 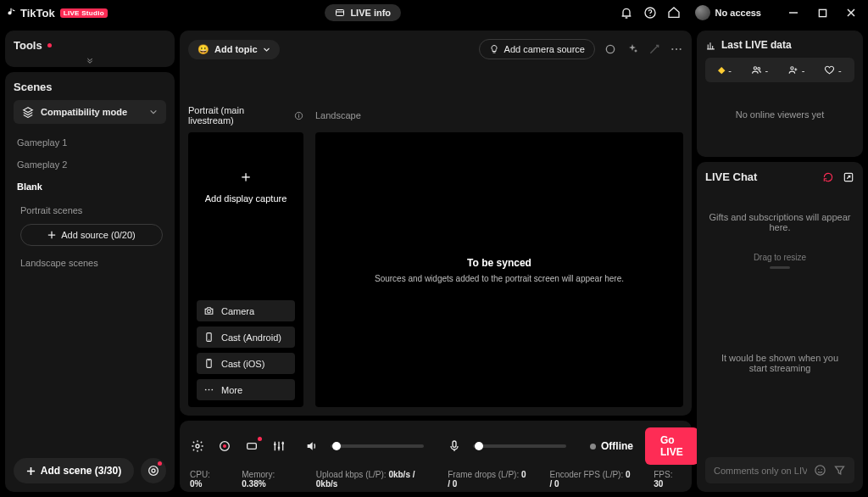 I want to click on scene-item: Gameplay 1, so click(x=90, y=142).